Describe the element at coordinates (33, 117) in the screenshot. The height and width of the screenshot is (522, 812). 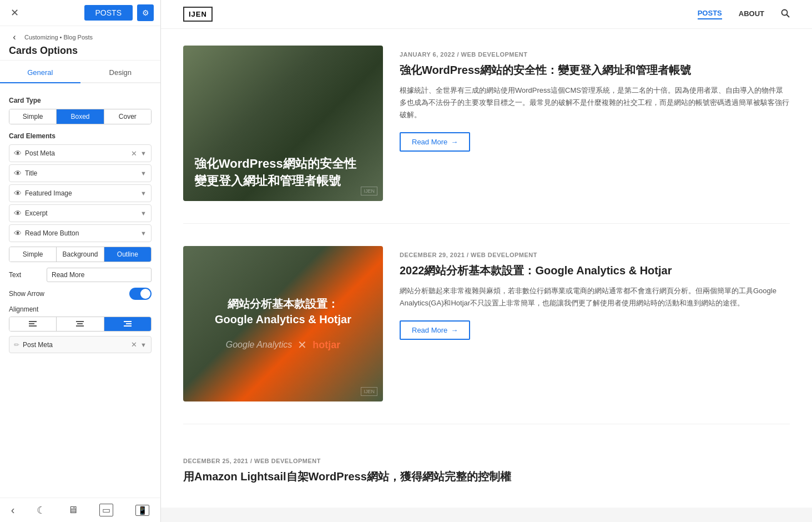
I see `card-type-simple: Simple` at that location.